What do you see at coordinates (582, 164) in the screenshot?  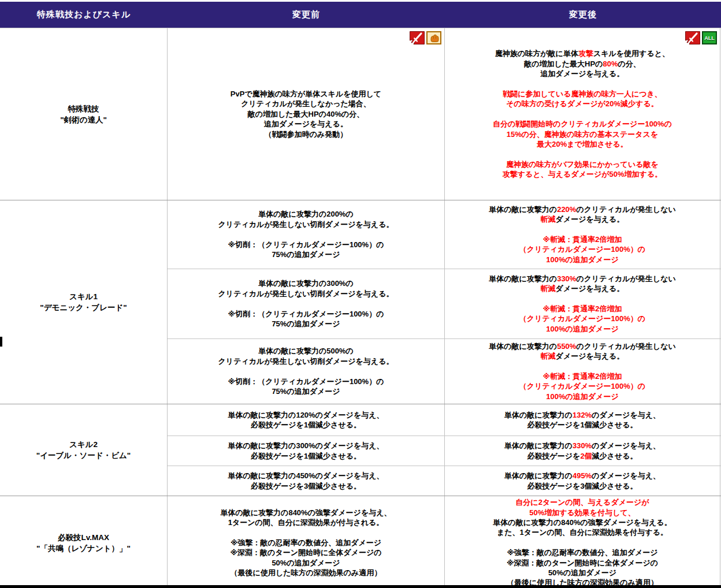 I see `highlighted-red-text: 魔神族の味方がバフ効果にかかっている敵を` at bounding box center [582, 164].